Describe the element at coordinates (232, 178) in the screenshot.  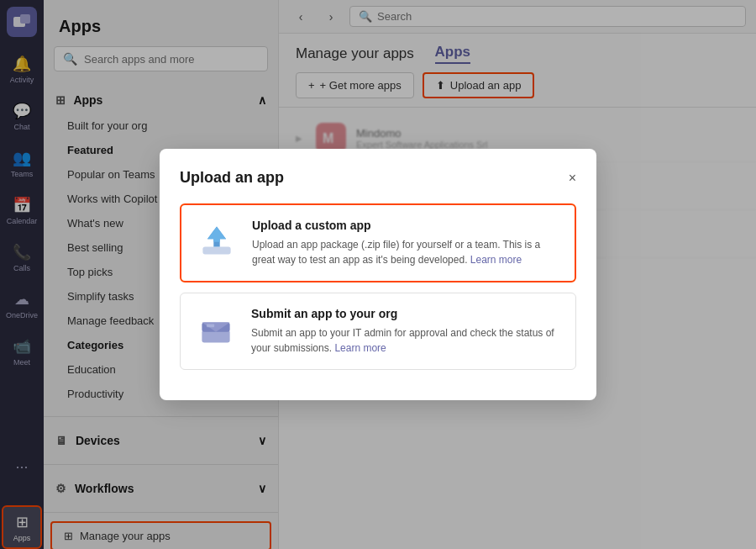
I see `modal-title: Upload an app` at that location.